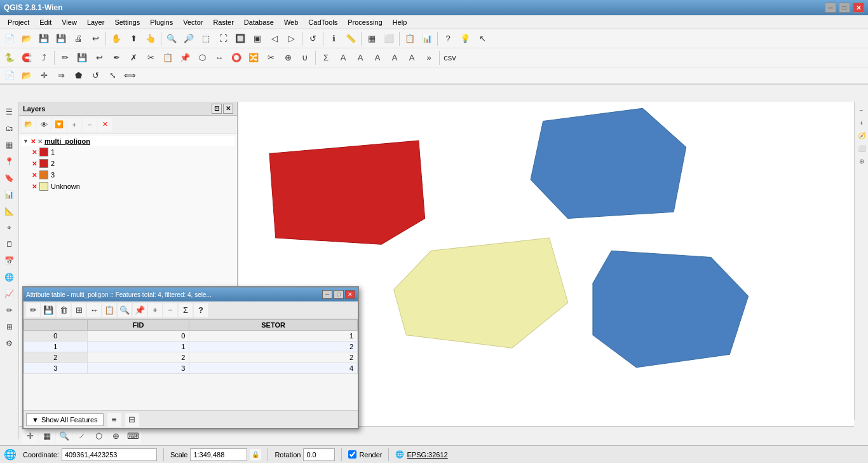  Describe the element at coordinates (125, 310) in the screenshot. I see `attr-tb-zoom-sel: 🔍` at that location.